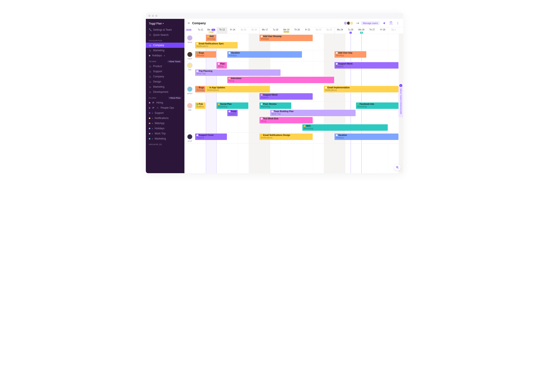 This screenshot has height=392, width=549. I want to click on task-bar: AddWebApp, so click(211, 38).